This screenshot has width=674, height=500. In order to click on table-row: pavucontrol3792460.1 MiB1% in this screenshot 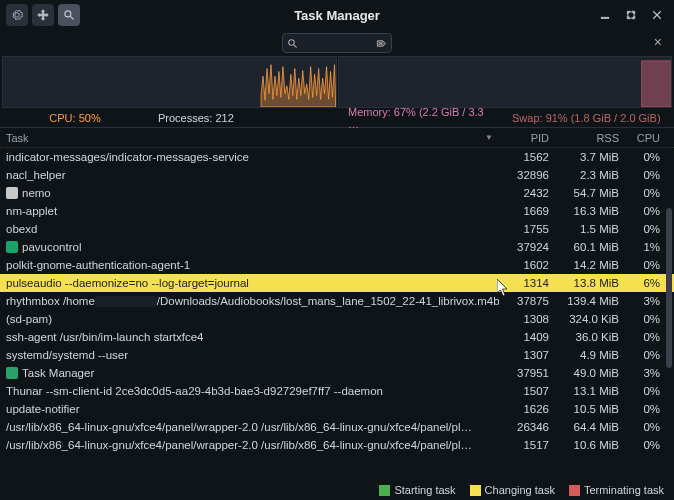, I will do `click(337, 247)`.